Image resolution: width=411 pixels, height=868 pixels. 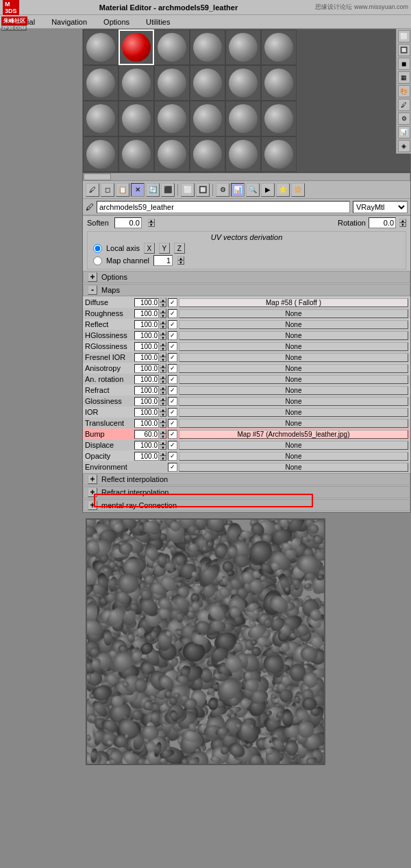 What do you see at coordinates (123, 190) in the screenshot?
I see `paste-btn: 📋` at bounding box center [123, 190].